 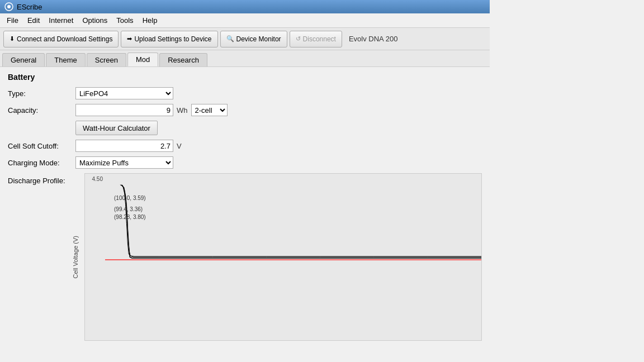 I want to click on connect-icon: ⬇, so click(x=12, y=39).